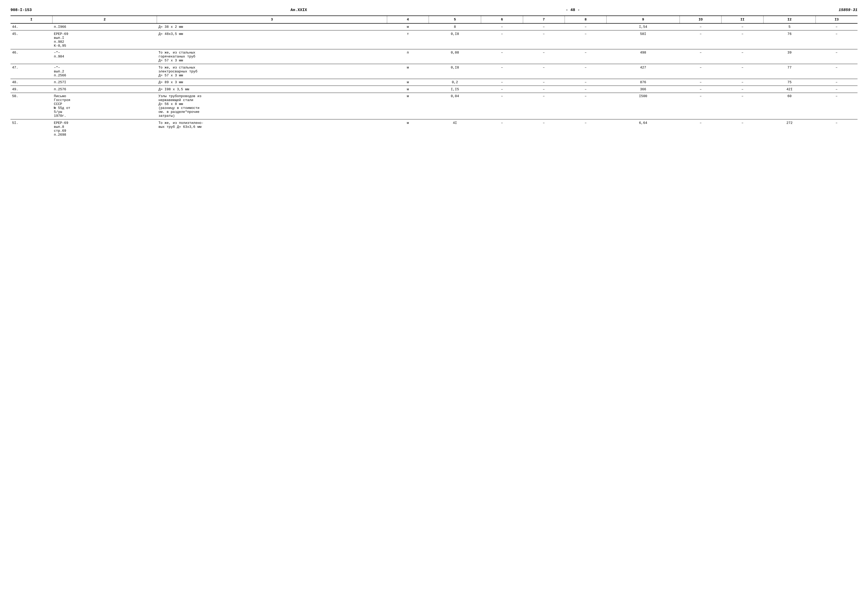 The height and width of the screenshot is (589, 868). I want to click on cell-0-6: –, so click(502, 27).